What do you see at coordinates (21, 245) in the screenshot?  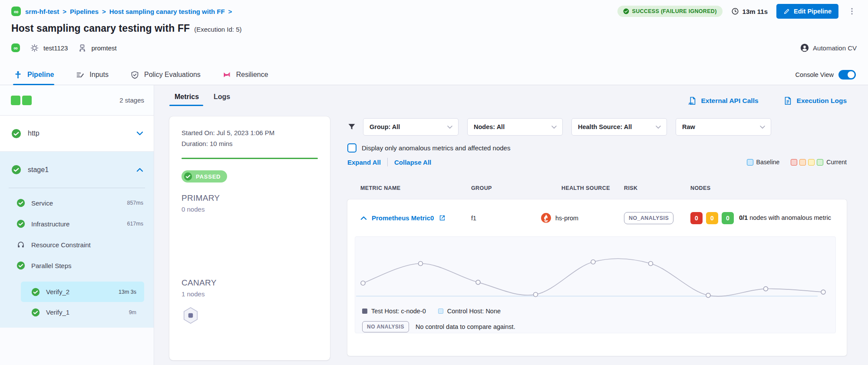 I see `resource-constraint-icon` at bounding box center [21, 245].